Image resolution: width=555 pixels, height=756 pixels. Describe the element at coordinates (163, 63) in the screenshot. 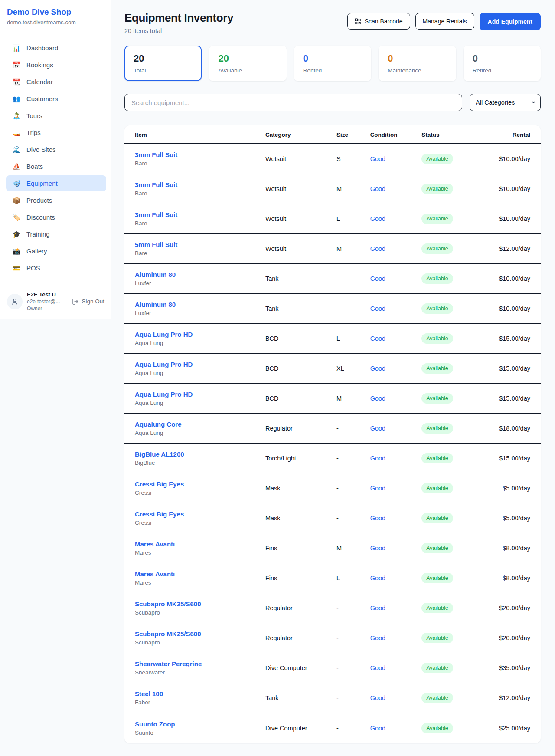

I see `stat-card-total: 20Total` at that location.